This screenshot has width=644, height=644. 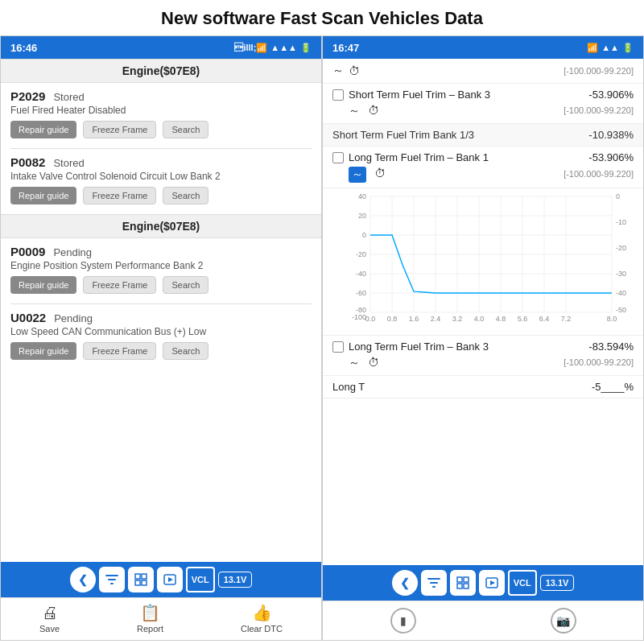 What do you see at coordinates (419, 346) in the screenshot?
I see `label-ltft-b3: Long Term Fuel Trim – Bank 3` at bounding box center [419, 346].